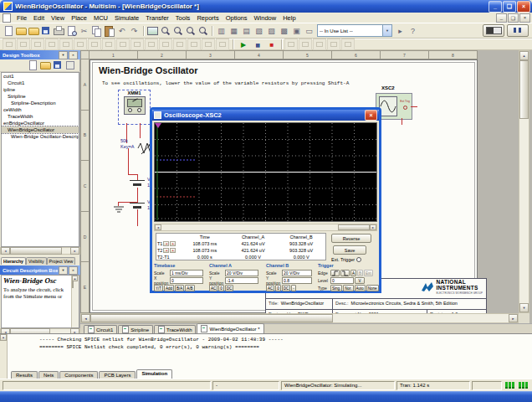  What do you see at coordinates (259, 31) in the screenshot?
I see `grapher-icon: ▧` at bounding box center [259, 31].